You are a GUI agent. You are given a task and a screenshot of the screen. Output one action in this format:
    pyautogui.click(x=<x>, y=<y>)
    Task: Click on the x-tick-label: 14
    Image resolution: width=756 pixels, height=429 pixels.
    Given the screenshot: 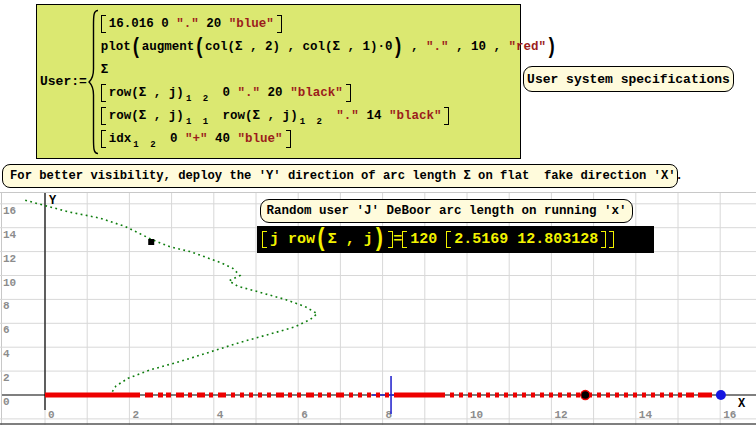 What is the action you would take?
    pyautogui.click(x=646, y=415)
    